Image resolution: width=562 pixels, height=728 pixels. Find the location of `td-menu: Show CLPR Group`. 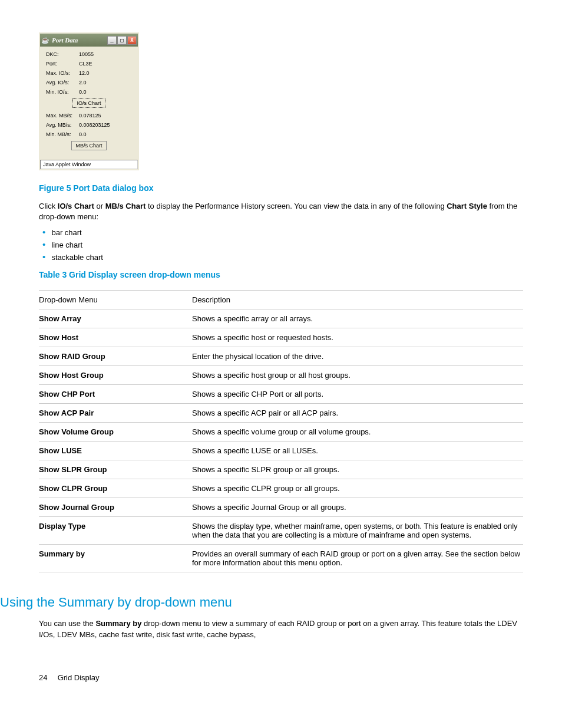

td-menu: Show CLPR Group is located at coordinates (115, 489).